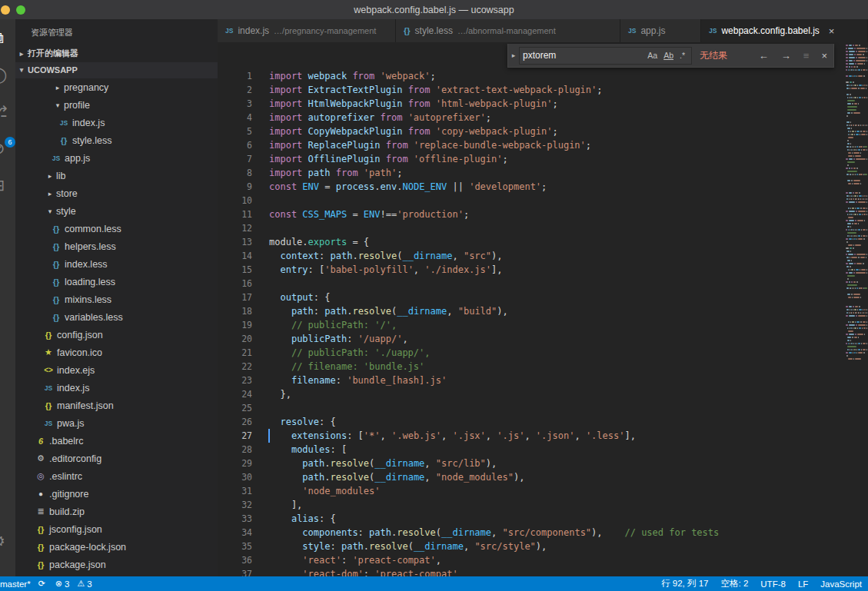  What do you see at coordinates (532, 118) in the screenshot?
I see `code-line: 4import autoprefixer from 'autoprefixer'…` at bounding box center [532, 118].